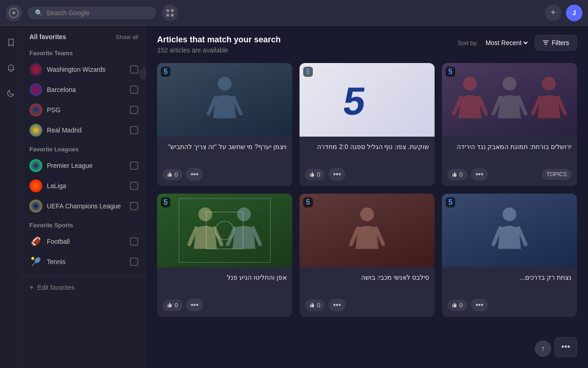  I want to click on article-title-art4: אפן והחליטו הגיע פנל, so click(225, 283).